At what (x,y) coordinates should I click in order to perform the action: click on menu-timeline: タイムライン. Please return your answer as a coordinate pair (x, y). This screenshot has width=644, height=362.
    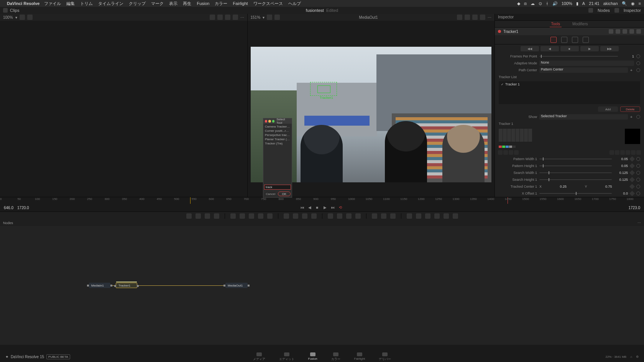
    Looking at the image, I should click on (111, 4).